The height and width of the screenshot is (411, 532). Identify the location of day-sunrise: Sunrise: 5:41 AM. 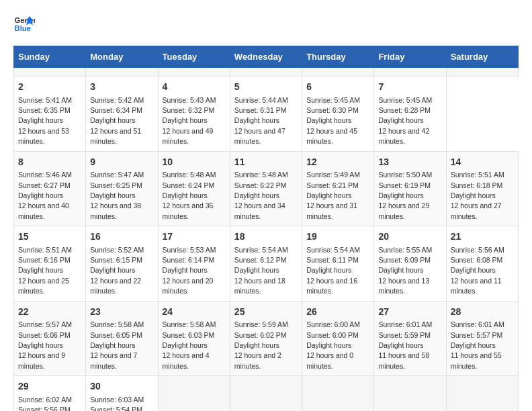
(45, 100).